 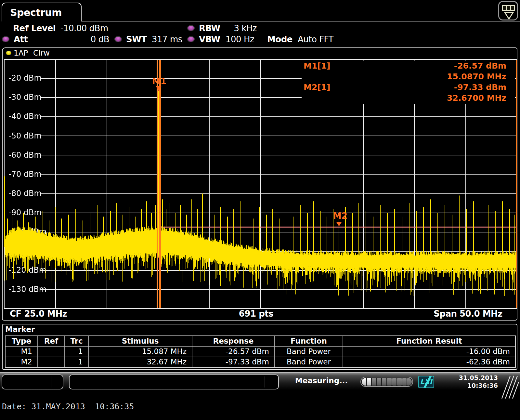 What do you see at coordinates (260, 381) in the screenshot?
I see `status-bar: Measuring... LXI 31.05.2013 10:36:36` at bounding box center [260, 381].